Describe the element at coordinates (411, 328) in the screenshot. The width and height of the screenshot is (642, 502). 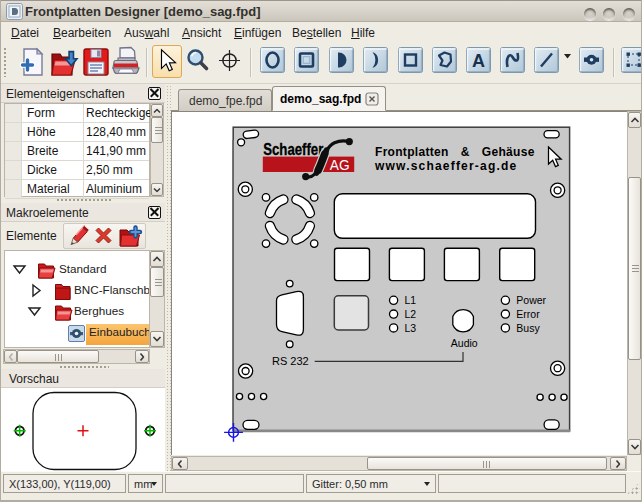
I see `svg-text: L3` at that location.